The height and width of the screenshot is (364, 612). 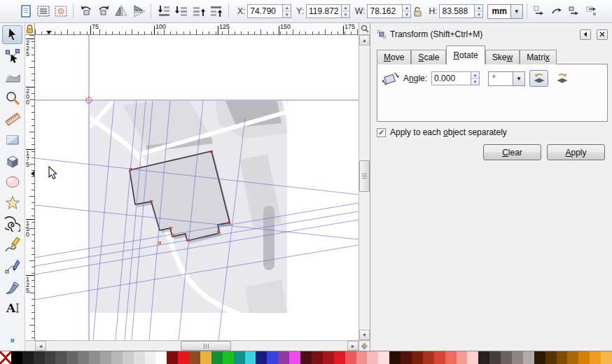 I want to click on x-spinner: ▲▼, so click(x=287, y=11).